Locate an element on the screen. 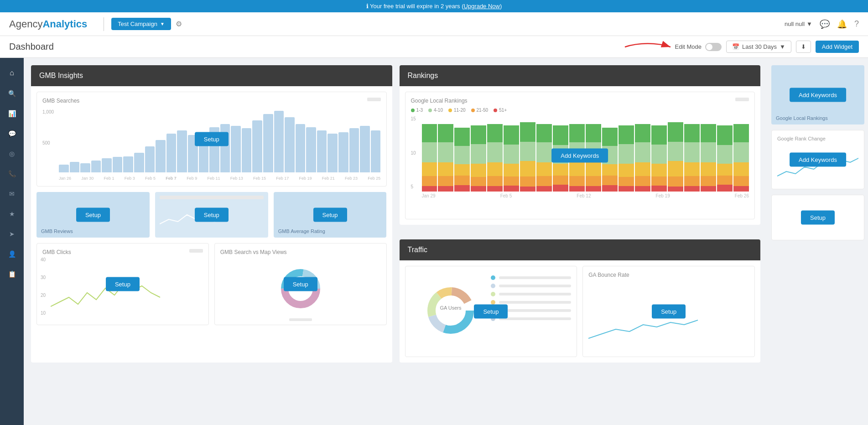 This screenshot has width=868, height=425. rankings-menu is located at coordinates (742, 99).